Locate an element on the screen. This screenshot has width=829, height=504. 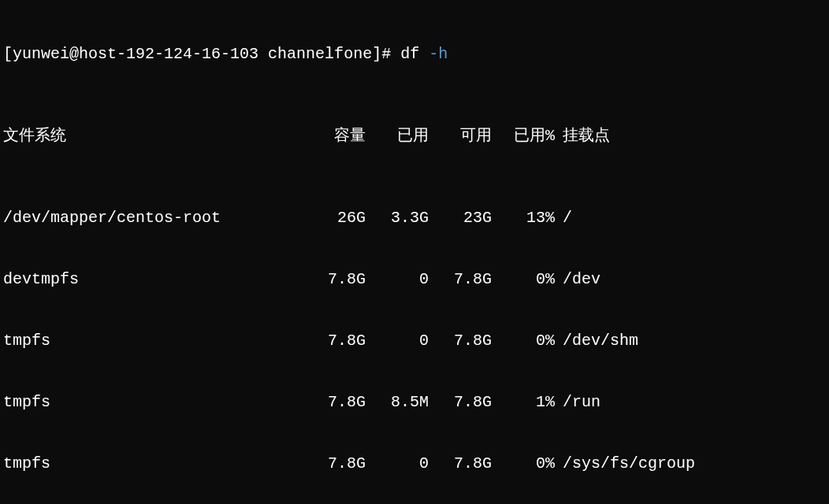
df-size: 26G is located at coordinates (334, 218).